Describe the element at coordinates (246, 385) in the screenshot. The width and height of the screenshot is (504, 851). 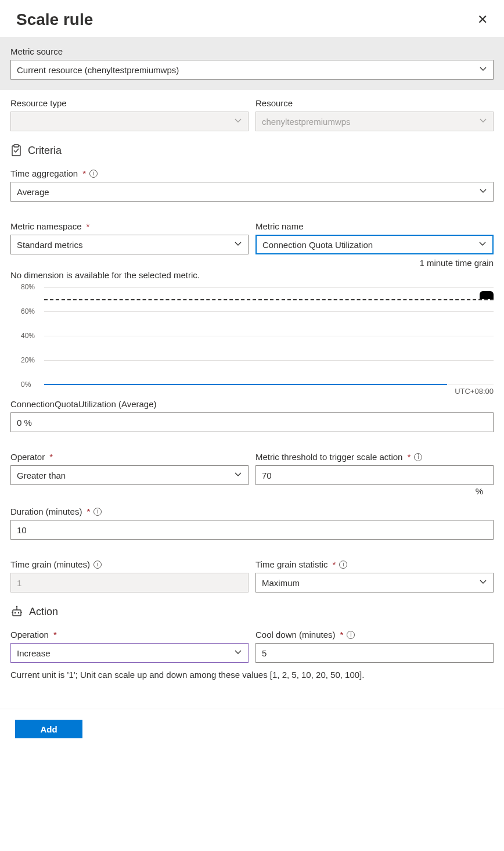
I see `data-line` at that location.